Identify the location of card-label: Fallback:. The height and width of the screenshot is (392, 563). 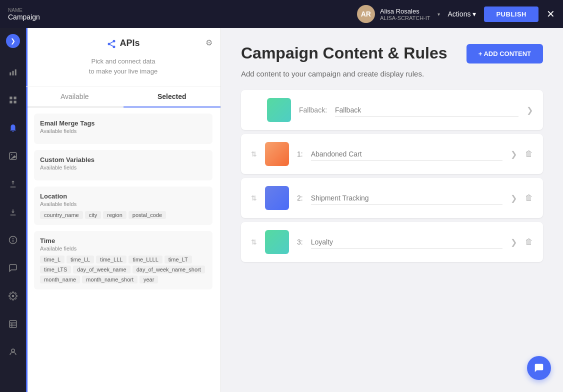
(313, 110).